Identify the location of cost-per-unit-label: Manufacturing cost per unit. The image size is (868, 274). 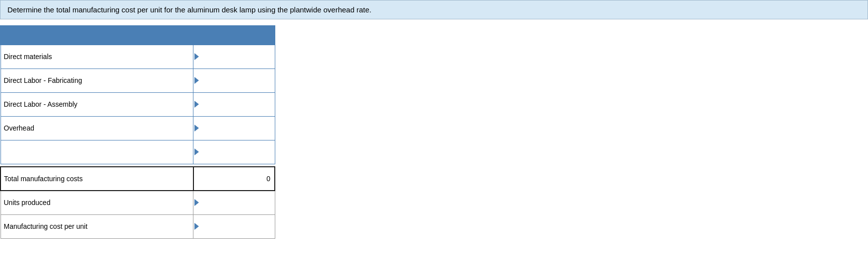
(97, 226).